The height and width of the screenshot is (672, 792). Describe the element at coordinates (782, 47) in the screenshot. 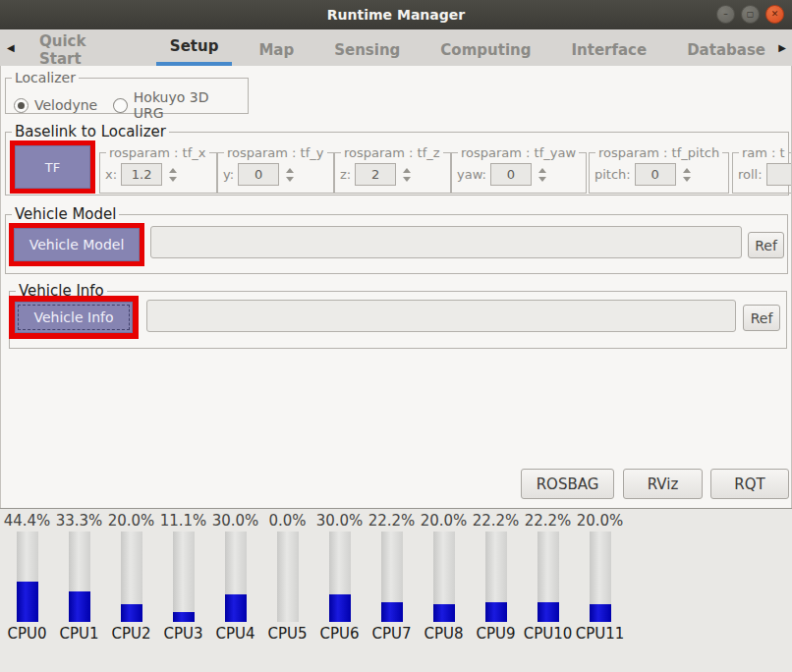

I see `tab-scroll-right-icon: ▶` at that location.